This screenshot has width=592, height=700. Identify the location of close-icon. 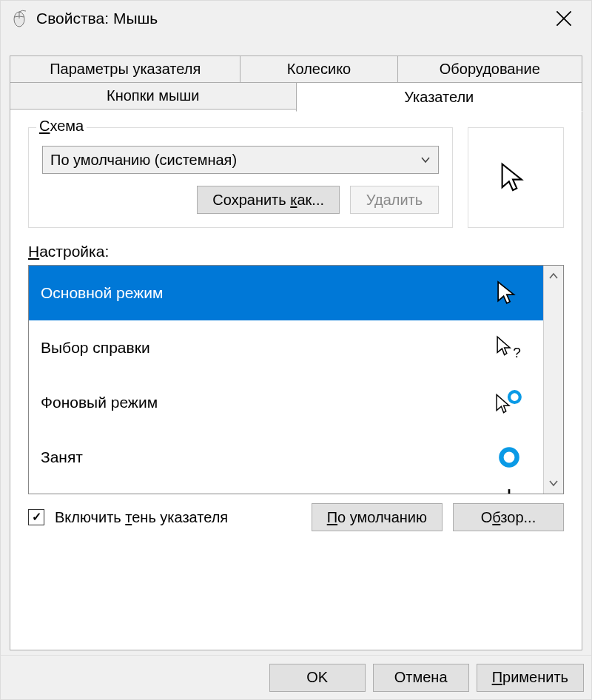
(564, 18).